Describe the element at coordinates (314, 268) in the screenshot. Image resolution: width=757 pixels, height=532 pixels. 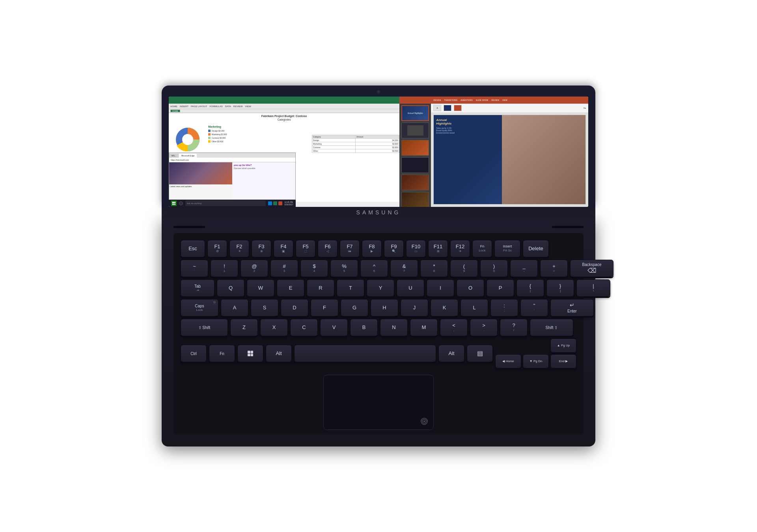
I see `key-4: $4` at that location.